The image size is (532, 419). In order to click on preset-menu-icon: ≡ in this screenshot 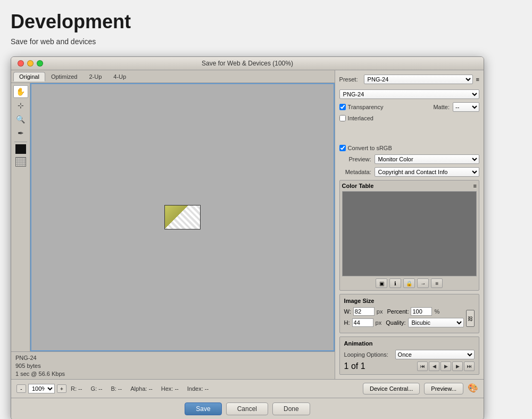, I will do `click(478, 79)`.